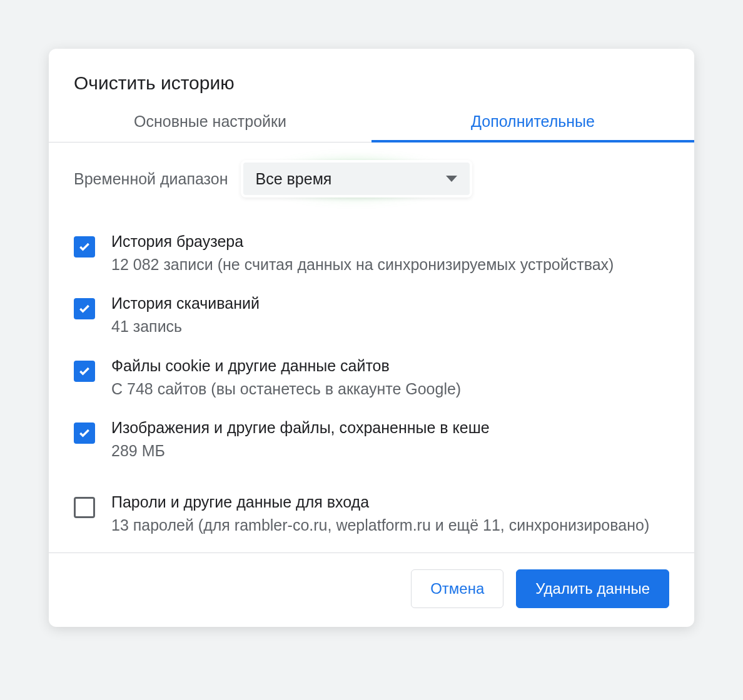 The width and height of the screenshot is (743, 700). What do you see at coordinates (84, 371) in the screenshot?
I see `checkbox-cookies` at bounding box center [84, 371].